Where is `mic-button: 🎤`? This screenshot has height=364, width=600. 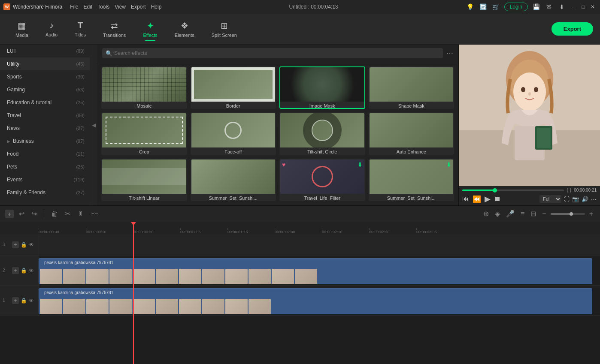 mic-button: 🎤 is located at coordinates (510, 214).